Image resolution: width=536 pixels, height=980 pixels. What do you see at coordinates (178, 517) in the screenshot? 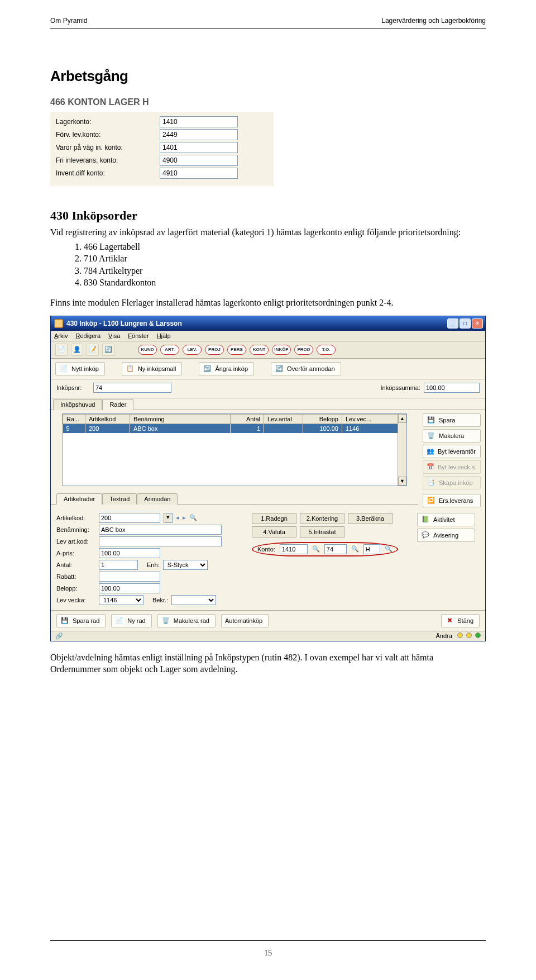
I see `nav-prev-icon: ◂` at bounding box center [178, 517].